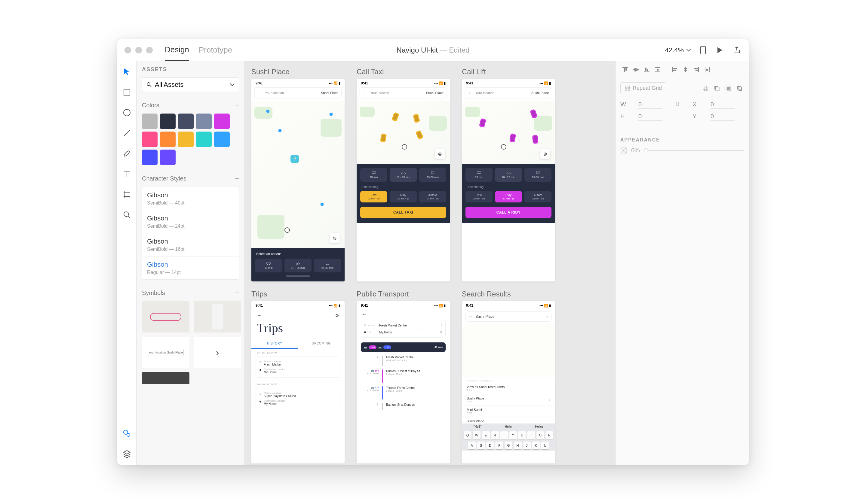  What do you see at coordinates (694, 150) in the screenshot?
I see `opacity-slider` at bounding box center [694, 150].